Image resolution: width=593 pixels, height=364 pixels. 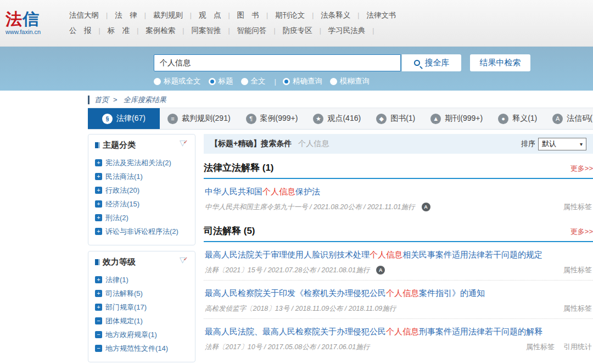 What do you see at coordinates (198, 31) in the screenshot?
I see `nav-item-similar-case: 同案智推` at bounding box center [198, 31].